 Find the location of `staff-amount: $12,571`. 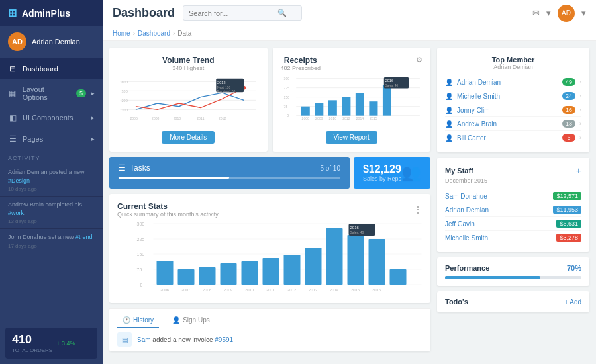

staff-amount: $12,571 is located at coordinates (567, 196).